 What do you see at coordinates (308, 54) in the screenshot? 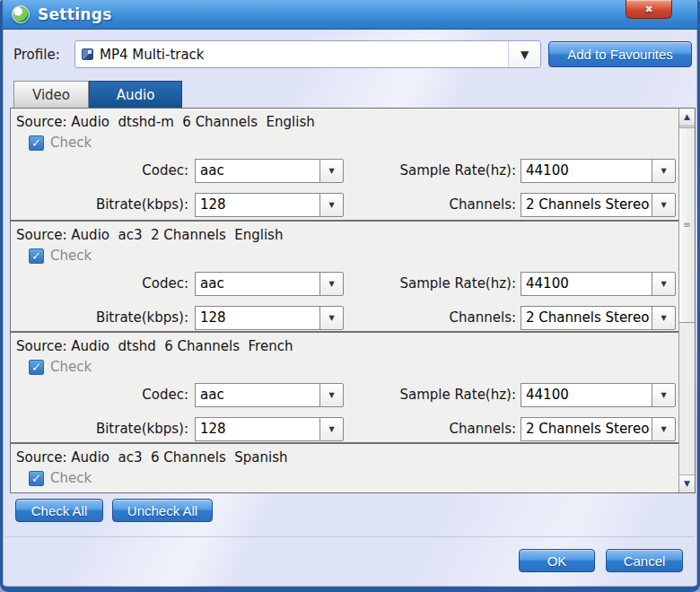
I see `profile-combobox: MP4 Multi-track ▼` at bounding box center [308, 54].